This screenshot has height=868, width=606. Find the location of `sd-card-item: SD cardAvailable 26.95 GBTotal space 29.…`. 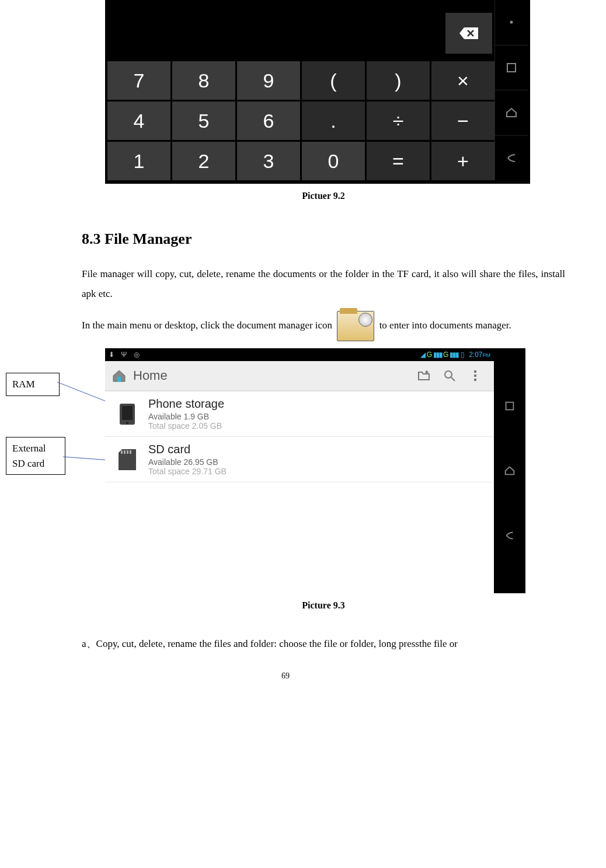

sd-card-item: SD cardAvailable 26.95 GBTotal space 29.… is located at coordinates (299, 460).